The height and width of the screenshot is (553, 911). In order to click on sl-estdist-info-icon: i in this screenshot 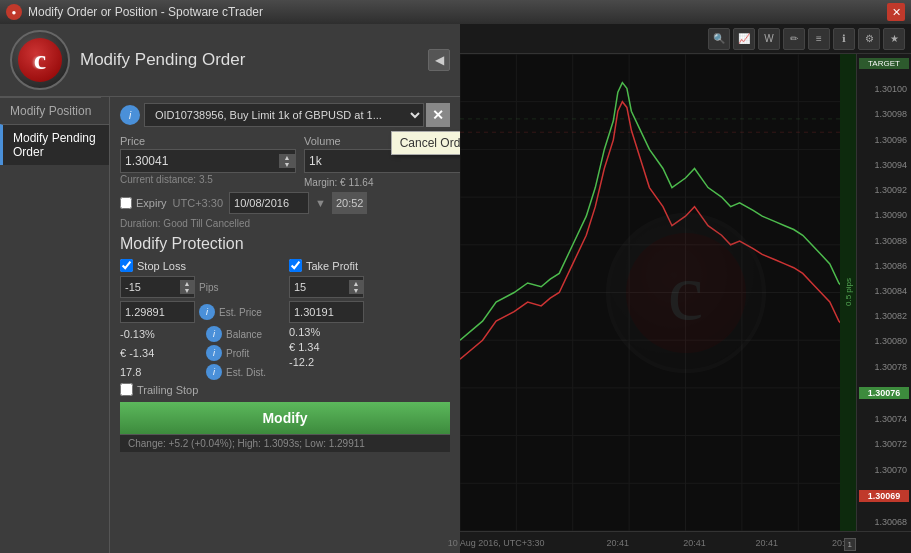, I will do `click(214, 372)`.